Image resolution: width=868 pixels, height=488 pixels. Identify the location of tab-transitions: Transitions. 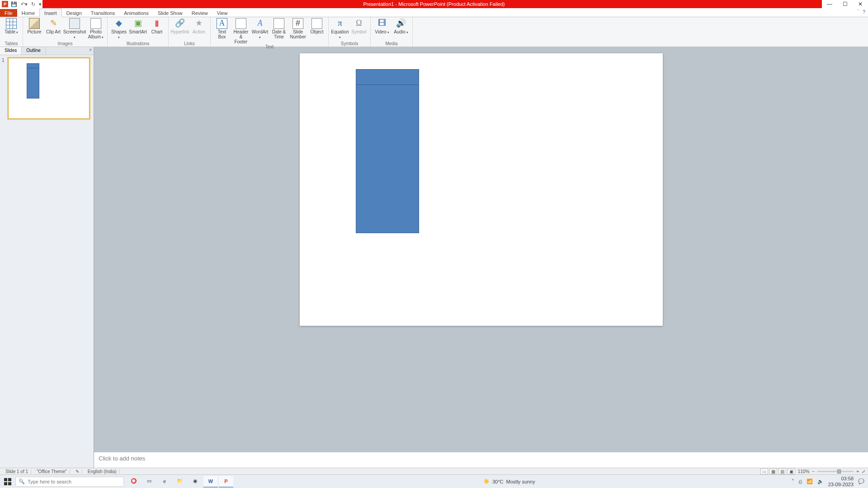
(103, 13).